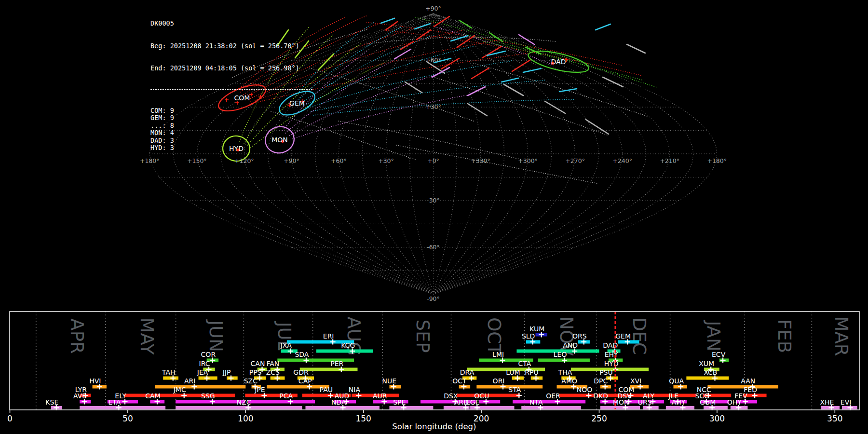 This screenshot has height=434, width=868. Describe the element at coordinates (245, 419) in the screenshot. I see `axis-tick-label: 100` at that location.